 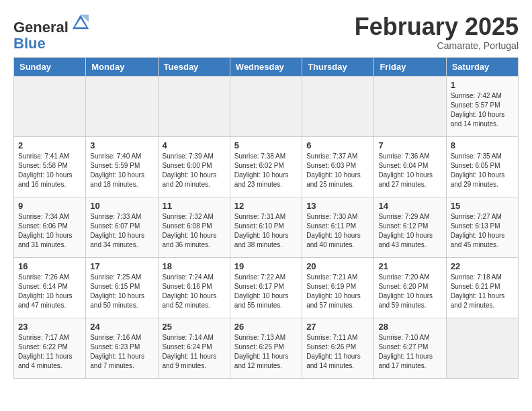 I want to click on day-number: 6, so click(x=338, y=145).